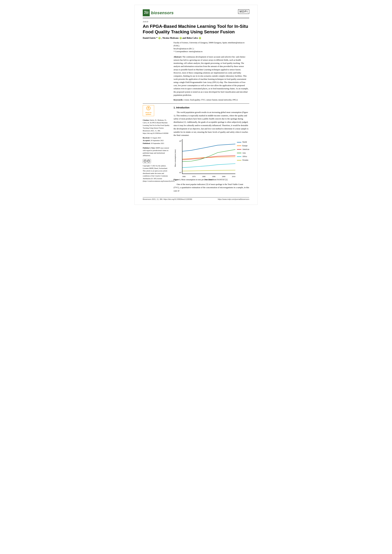 The width and height of the screenshot is (392, 554). What do you see at coordinates (146, 138) in the screenshot?
I see `received-label: Received:` at bounding box center [146, 138].